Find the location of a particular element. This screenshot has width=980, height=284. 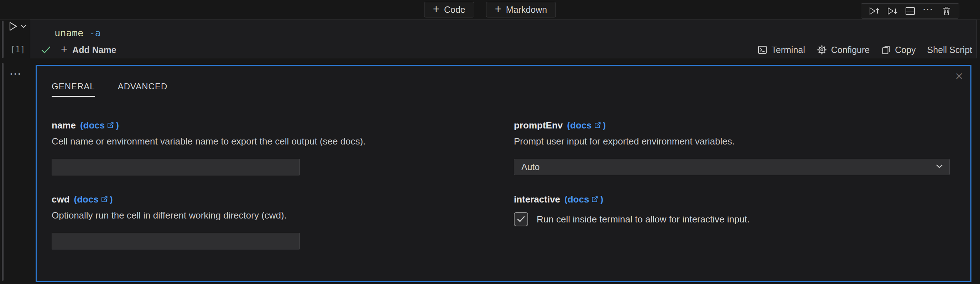

config-tabs: GENERAL ADVANCED is located at coordinates (501, 89).